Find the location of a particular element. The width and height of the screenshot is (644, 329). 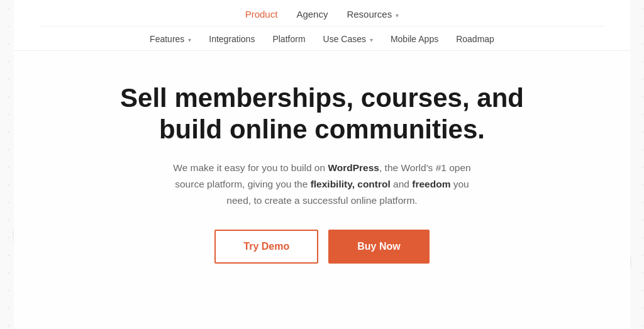

navigation: Product Agency Resources ▾ Features ▾ In… is located at coordinates (322, 25).